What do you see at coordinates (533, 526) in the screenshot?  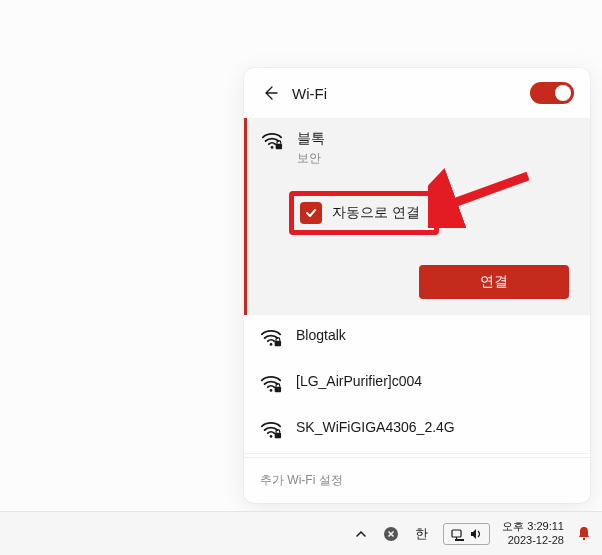 I see `time-label: 오후 3:29:11` at bounding box center [533, 526].